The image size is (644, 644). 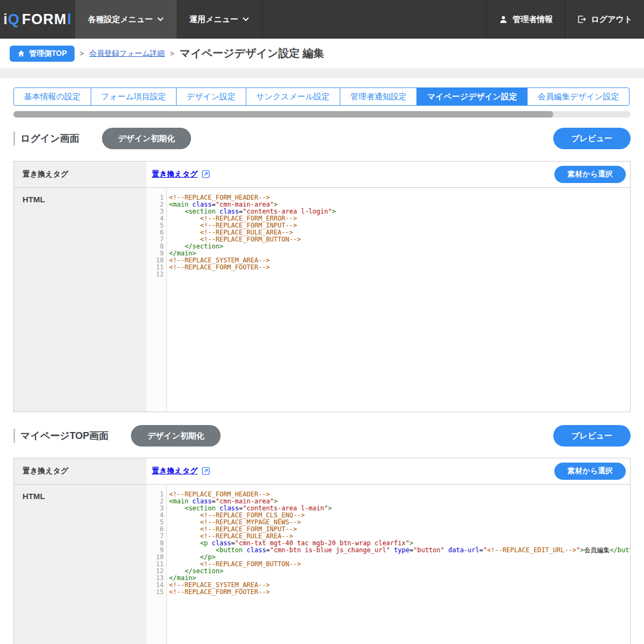 I want to click on user-icon, so click(x=503, y=19).